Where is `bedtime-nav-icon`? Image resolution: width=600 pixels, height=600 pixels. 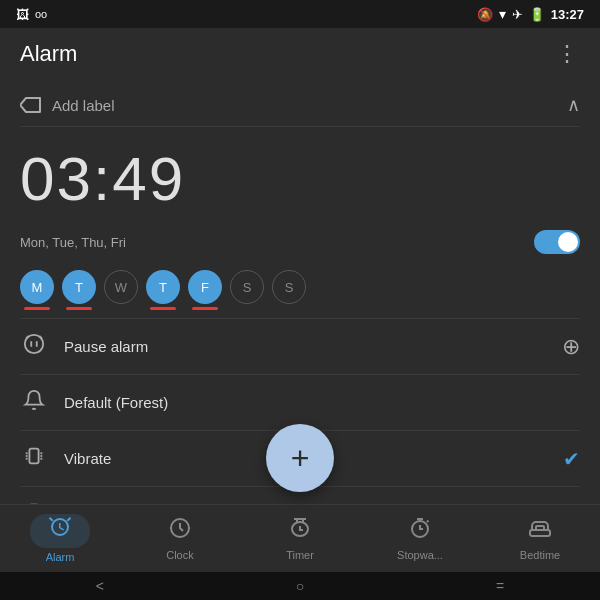 bedtime-nav-icon is located at coordinates (540, 531).